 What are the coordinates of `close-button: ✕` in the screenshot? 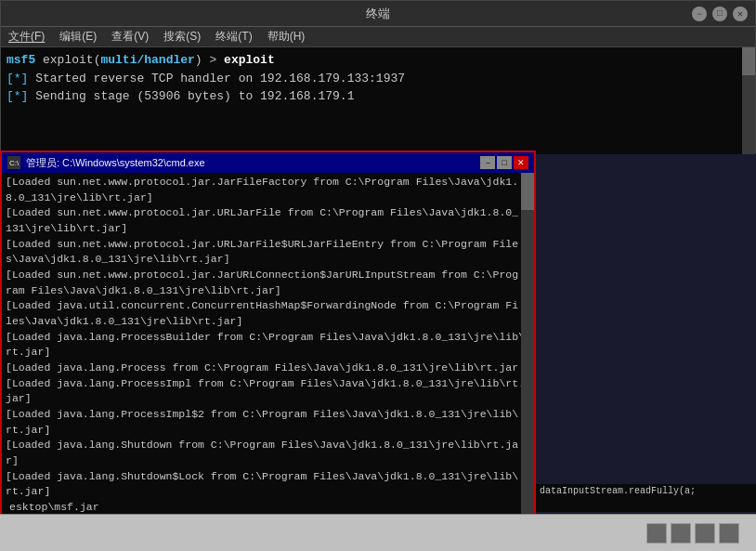 It's located at (740, 14).